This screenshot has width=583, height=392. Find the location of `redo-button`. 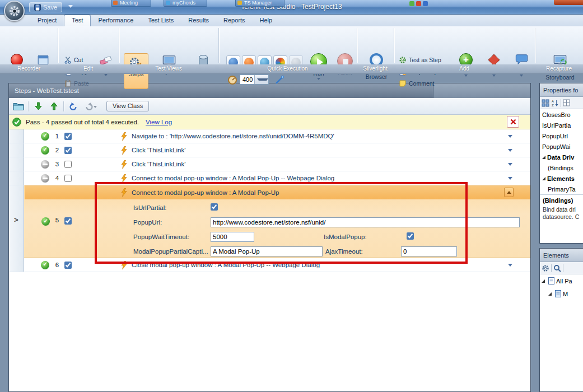

redo-button is located at coordinates (91, 106).